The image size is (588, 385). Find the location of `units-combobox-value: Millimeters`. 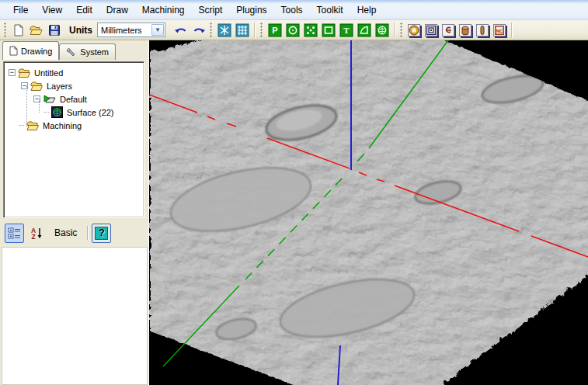

units-combobox-value: Millimeters is located at coordinates (124, 30).